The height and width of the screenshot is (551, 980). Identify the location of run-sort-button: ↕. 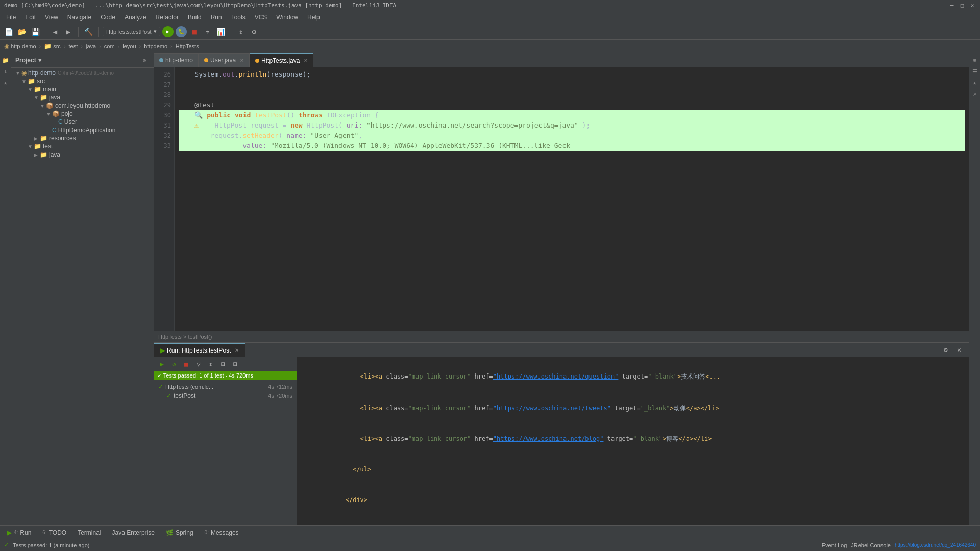
(211, 364).